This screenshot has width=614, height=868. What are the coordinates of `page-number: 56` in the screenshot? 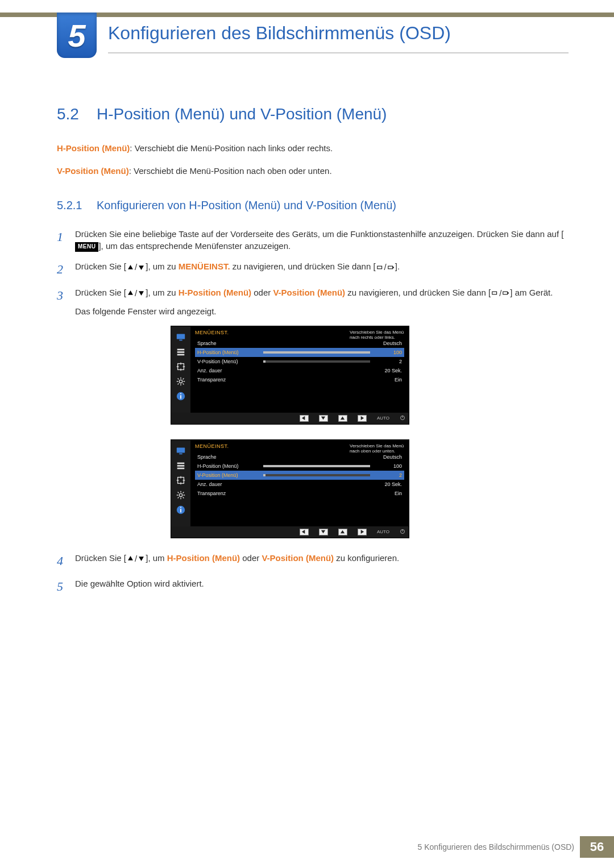 It's located at (597, 847).